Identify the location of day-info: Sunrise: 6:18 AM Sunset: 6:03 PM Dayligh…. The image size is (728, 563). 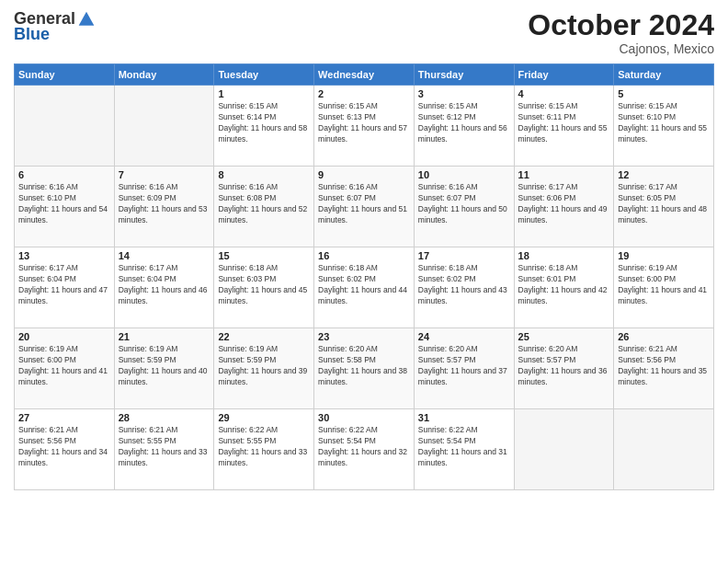
(264, 285).